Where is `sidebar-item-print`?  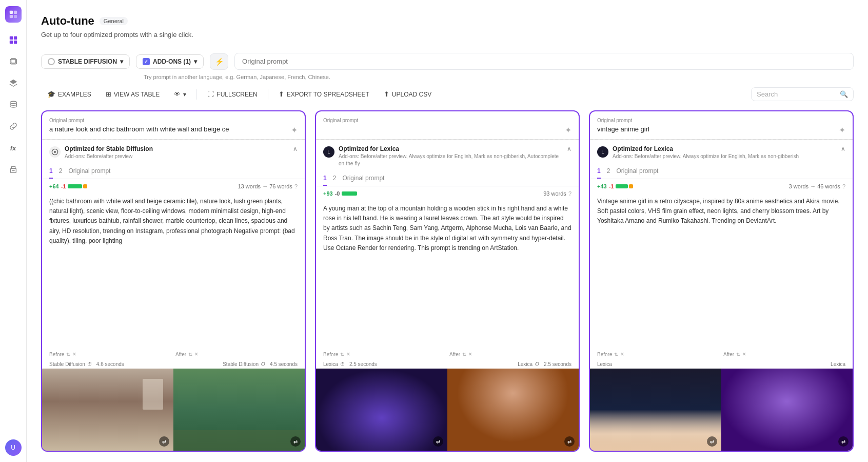 sidebar-item-print is located at coordinates (13, 169).